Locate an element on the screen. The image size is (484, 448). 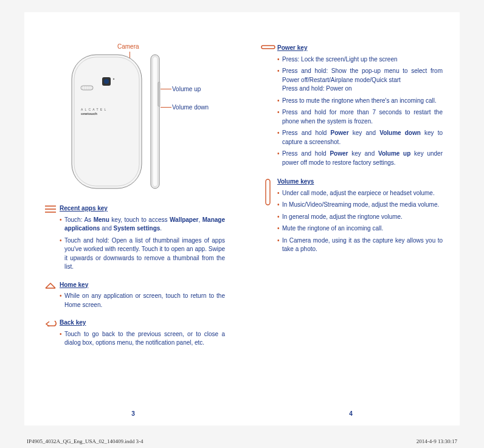
volume-bullet-1: Under call mode, adjust the earpiece or … is located at coordinates (360, 193).